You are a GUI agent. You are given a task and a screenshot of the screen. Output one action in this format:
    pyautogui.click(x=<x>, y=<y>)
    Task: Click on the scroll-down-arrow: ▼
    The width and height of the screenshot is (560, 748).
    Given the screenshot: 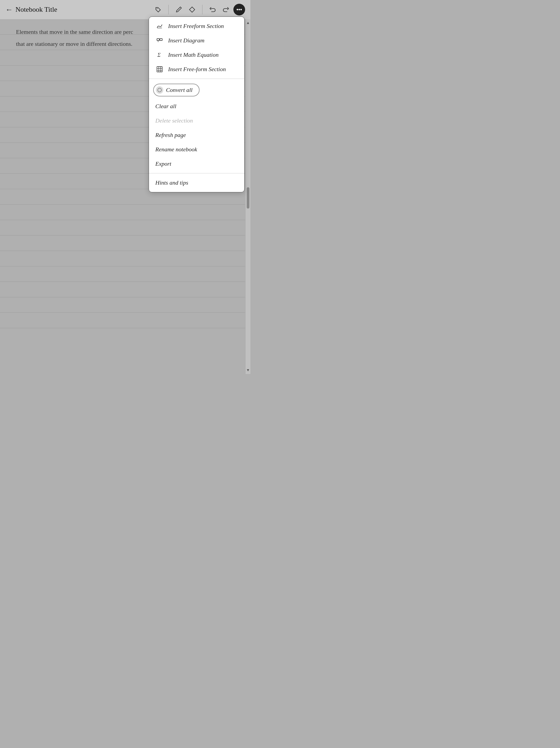 What is the action you would take?
    pyautogui.click(x=248, y=370)
    